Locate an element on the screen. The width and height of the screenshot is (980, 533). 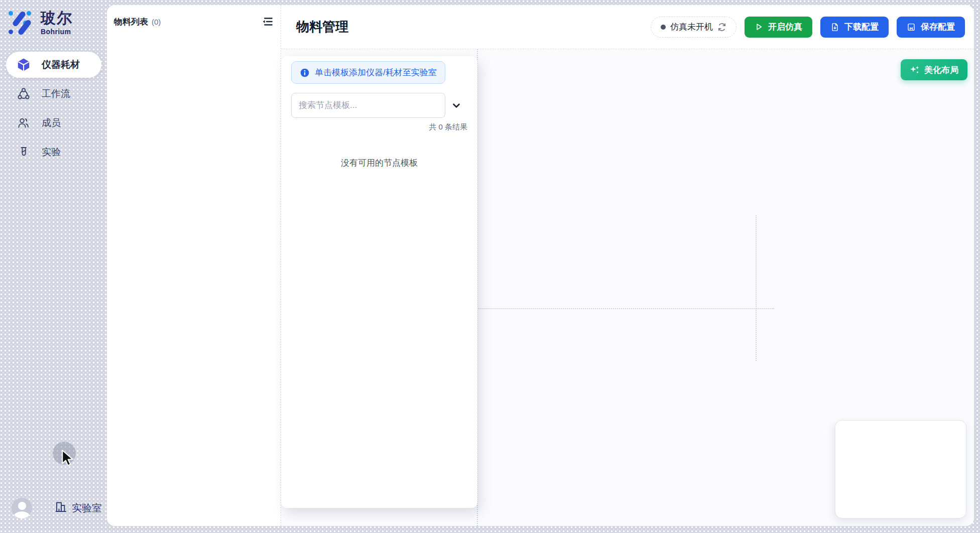
brand-subtitle: Bohrium is located at coordinates (57, 32).